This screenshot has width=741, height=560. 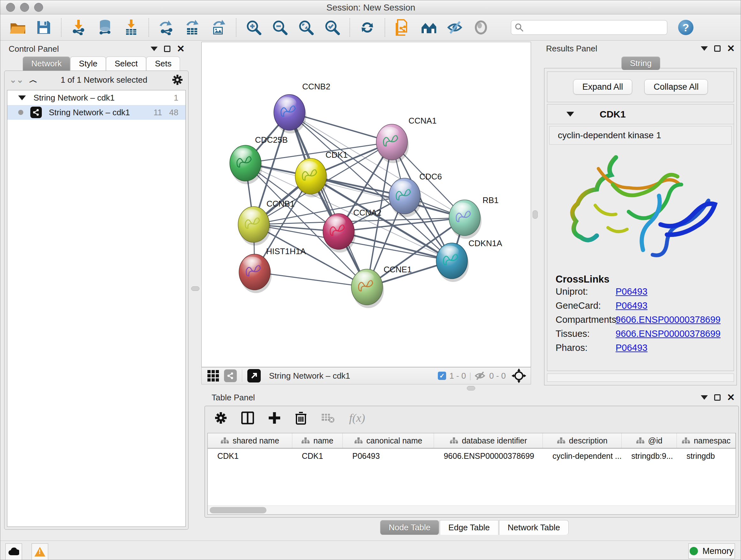 What do you see at coordinates (472, 510) in the screenshot?
I see `table-scrollbar-track` at bounding box center [472, 510].